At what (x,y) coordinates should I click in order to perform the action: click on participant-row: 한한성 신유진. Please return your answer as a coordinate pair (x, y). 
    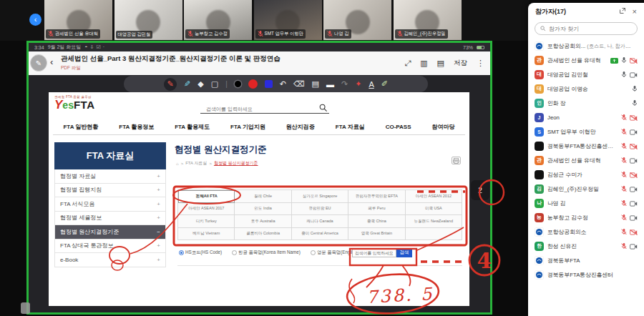
    Looking at the image, I should click on (586, 246).